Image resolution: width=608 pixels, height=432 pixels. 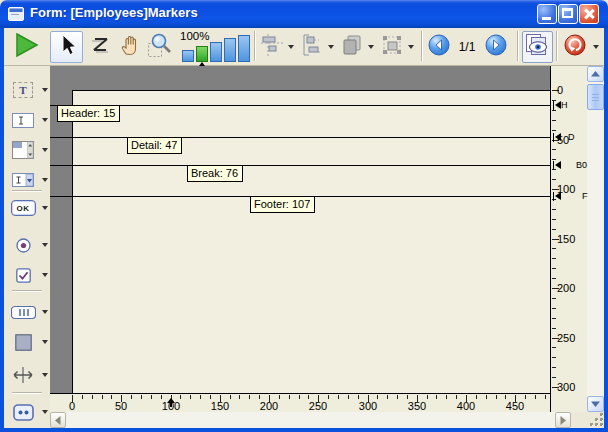 What do you see at coordinates (276, 47) in the screenshot?
I see `align-menu-button` at bounding box center [276, 47].